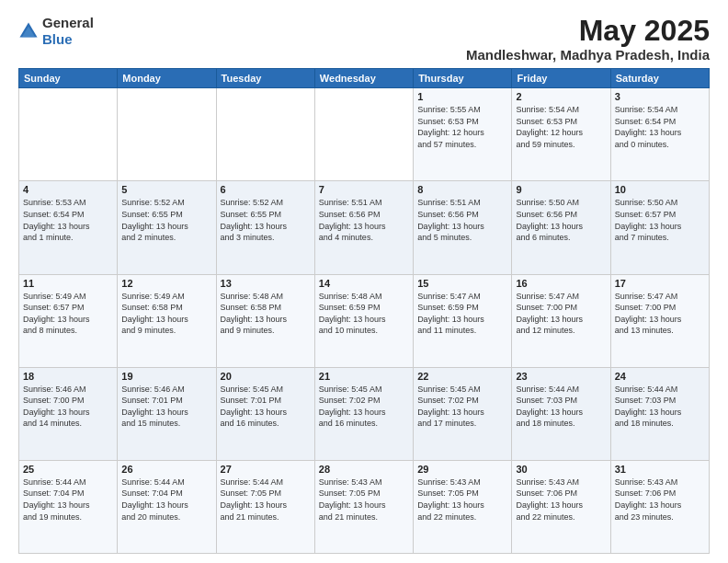 This screenshot has height=563, width=728. What do you see at coordinates (364, 79) in the screenshot?
I see `calendar-header-row: SundayMondayTuesdayWednesdayThursdayFrid…` at bounding box center [364, 79].